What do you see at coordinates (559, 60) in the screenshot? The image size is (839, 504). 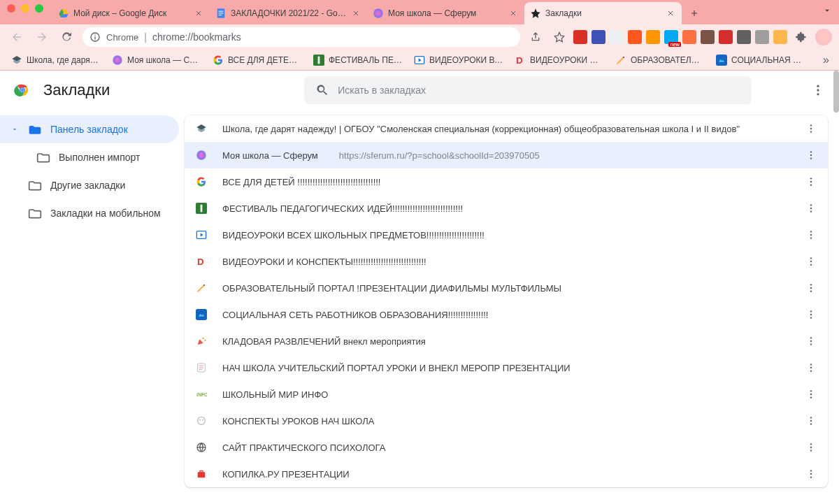 I see `bookmarks-bar-item: DВИДЕОУРОКИ И…` at bounding box center [559, 60].